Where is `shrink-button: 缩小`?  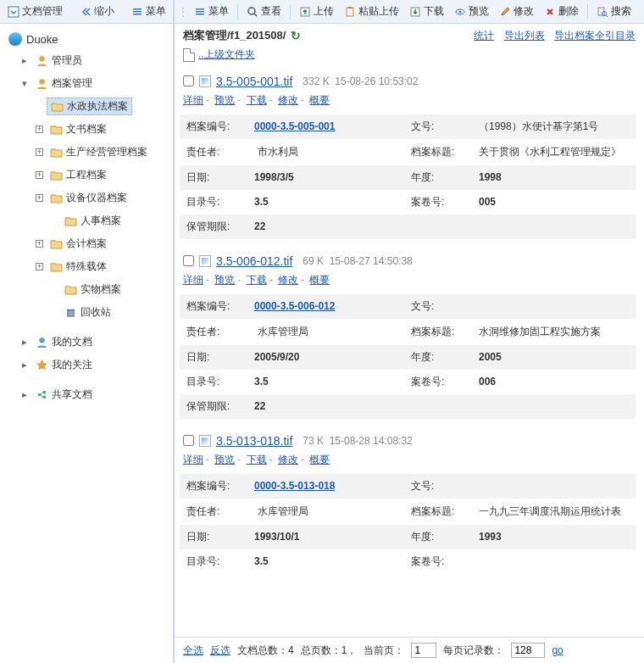 shrink-button: 缩小 is located at coordinates (97, 12).